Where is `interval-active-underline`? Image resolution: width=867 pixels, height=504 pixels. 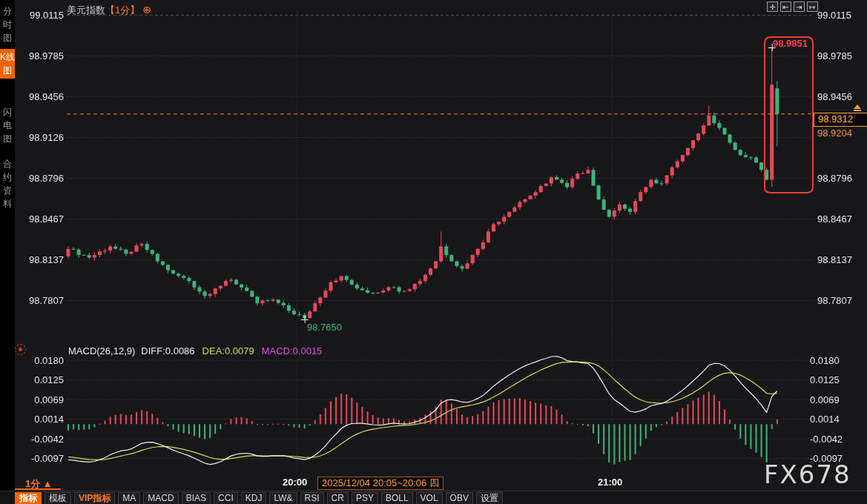 interval-active-underline is located at coordinates (38, 489).